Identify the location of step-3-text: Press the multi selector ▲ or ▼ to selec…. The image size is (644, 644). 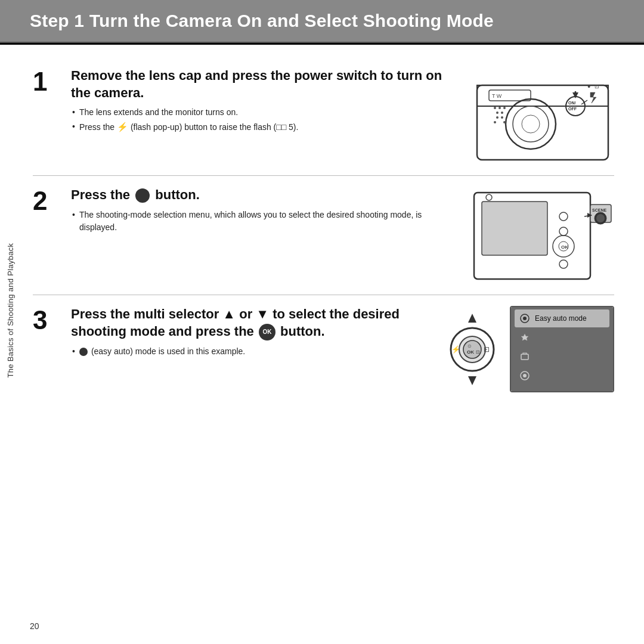
(252, 333).